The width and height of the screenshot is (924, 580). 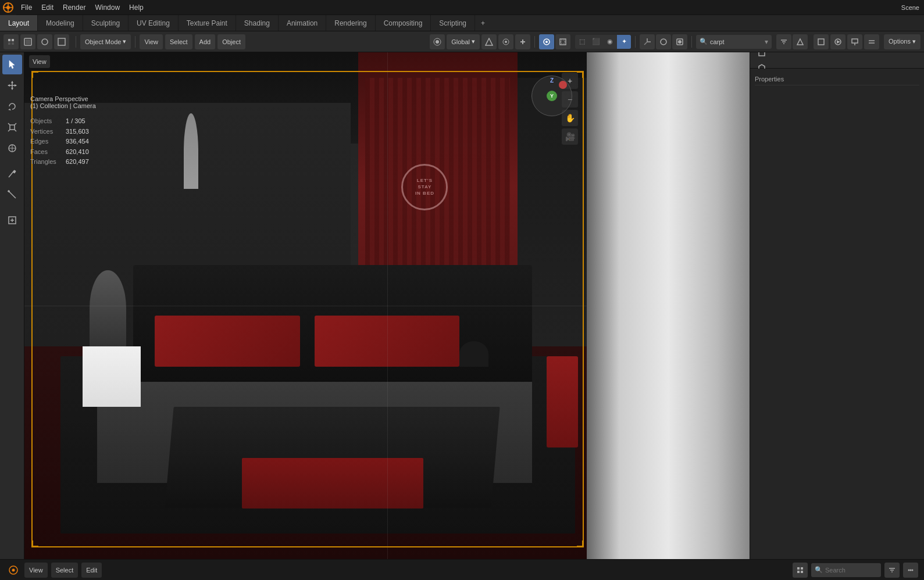 What do you see at coordinates (12, 174) in the screenshot?
I see `annotate-tool` at bounding box center [12, 174].